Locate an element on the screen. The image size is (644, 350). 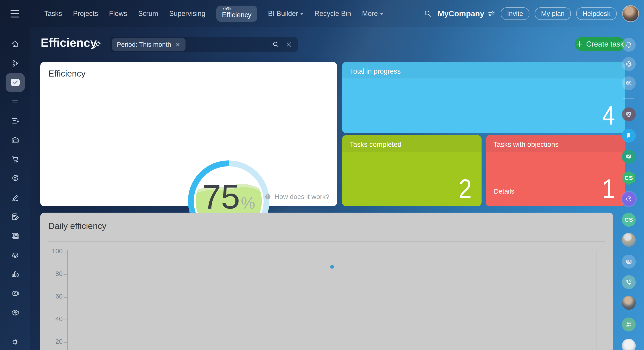
filter-bar: Period: This month is located at coordinates (204, 44).